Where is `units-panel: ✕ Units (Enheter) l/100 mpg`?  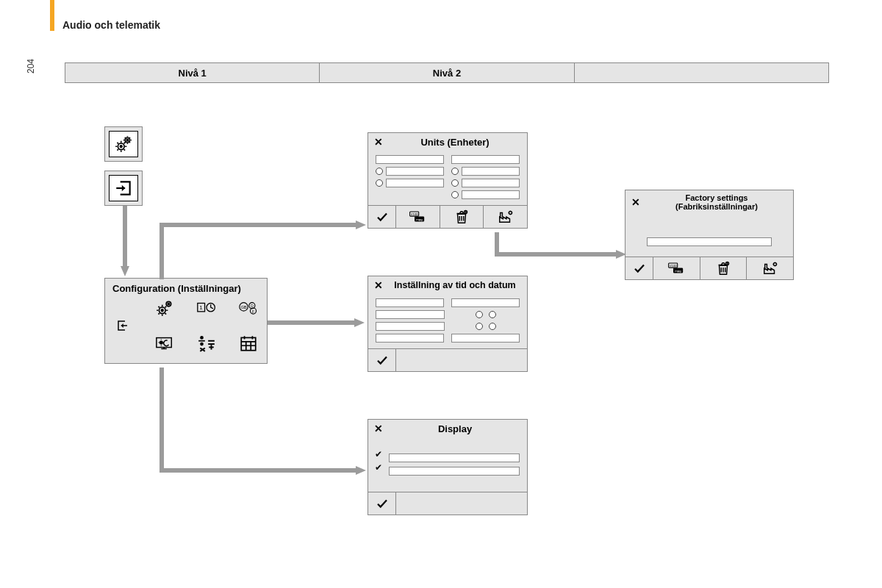 units-panel: ✕ Units (Enheter) l/100 mpg is located at coordinates (448, 181).